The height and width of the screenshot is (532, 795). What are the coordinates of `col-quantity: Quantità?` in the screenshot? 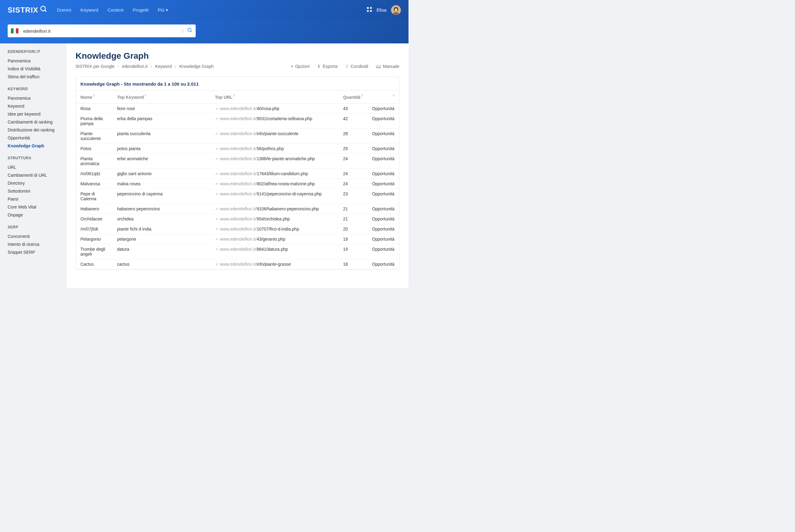 It's located at (353, 97).